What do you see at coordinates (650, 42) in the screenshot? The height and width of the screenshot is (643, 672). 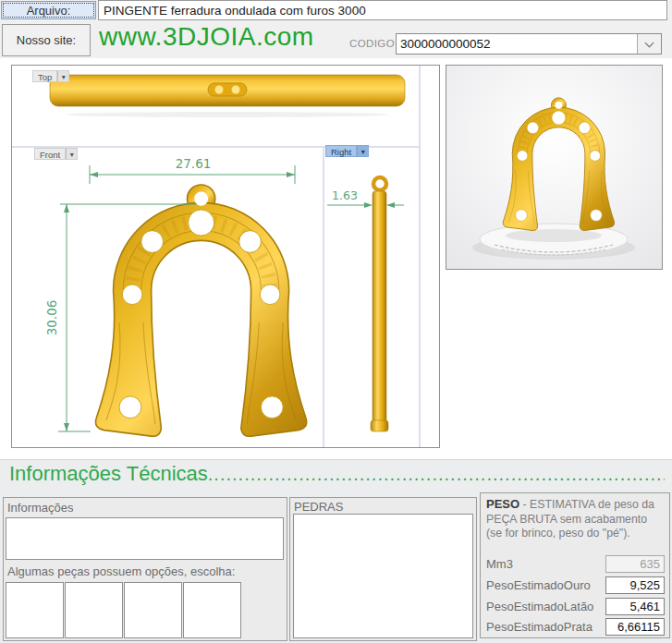 I see `chevron-down-icon` at bounding box center [650, 42].